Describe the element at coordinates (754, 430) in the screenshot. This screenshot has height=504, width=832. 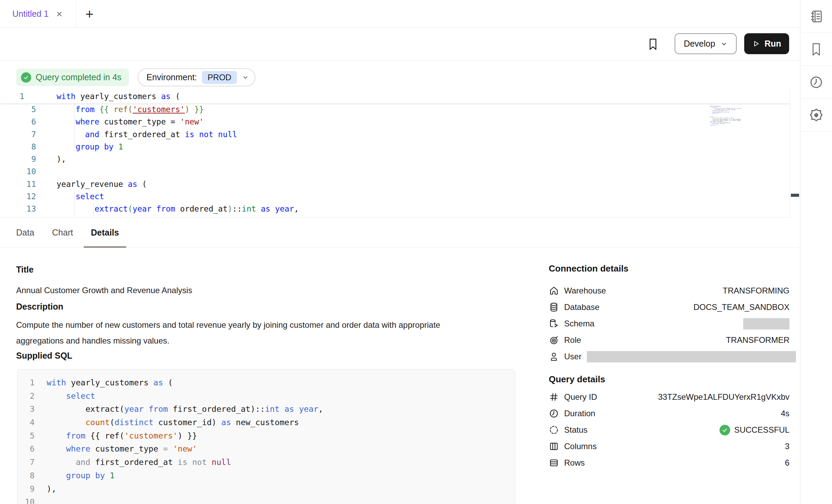
I see `detail-value: SUCCESSFUL` at that location.